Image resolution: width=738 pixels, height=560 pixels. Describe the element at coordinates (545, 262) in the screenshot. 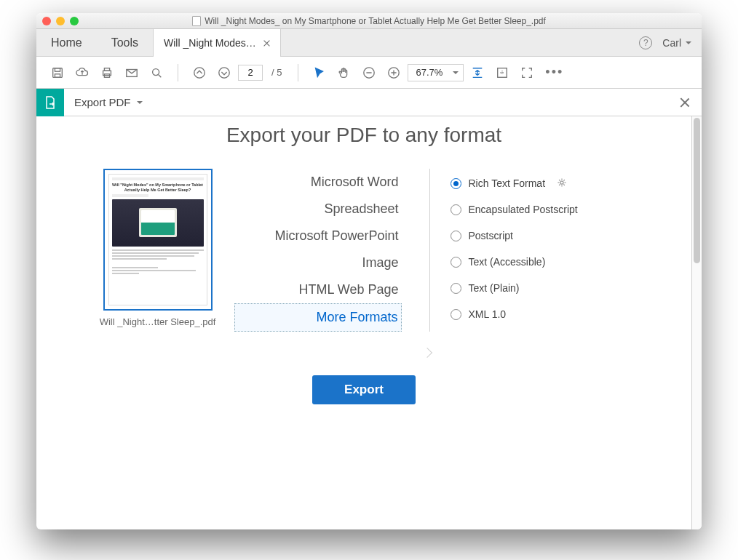

I see `export-format-item: Text (Accessible)` at that location.